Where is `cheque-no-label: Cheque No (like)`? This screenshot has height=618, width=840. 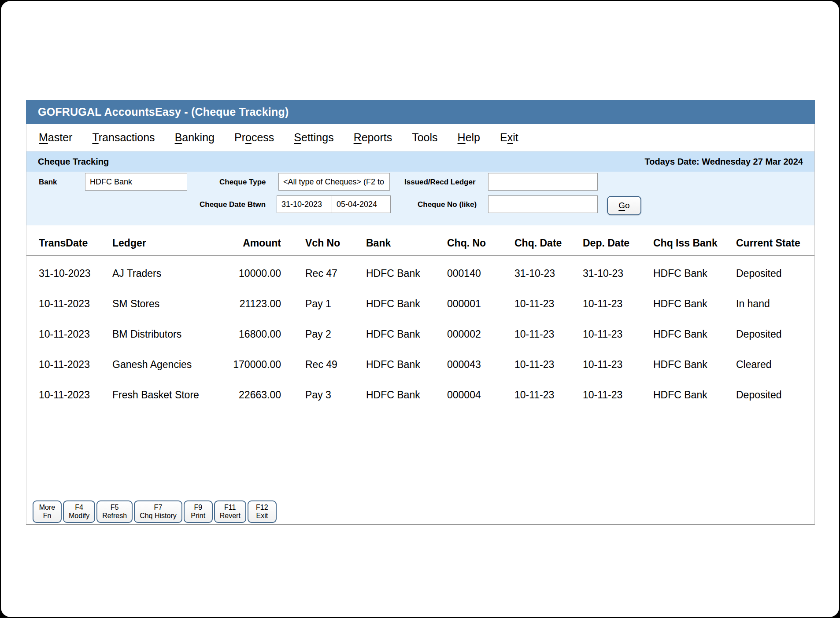
cheque-no-label: Cheque No (like) is located at coordinates (447, 205).